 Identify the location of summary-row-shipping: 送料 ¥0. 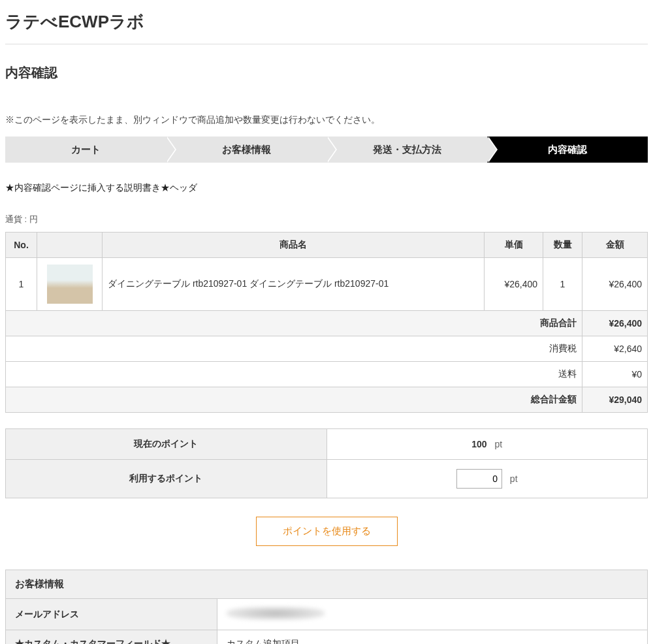
(326, 375).